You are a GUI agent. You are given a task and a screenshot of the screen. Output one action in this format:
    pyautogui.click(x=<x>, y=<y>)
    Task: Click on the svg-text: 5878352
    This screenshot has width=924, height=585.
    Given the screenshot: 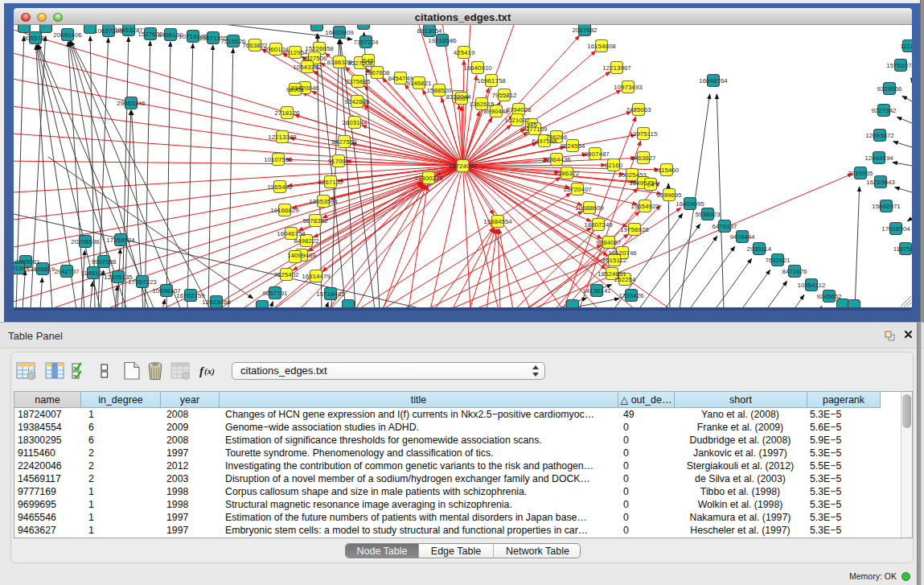 What is the action you would take?
    pyautogui.click(x=315, y=220)
    